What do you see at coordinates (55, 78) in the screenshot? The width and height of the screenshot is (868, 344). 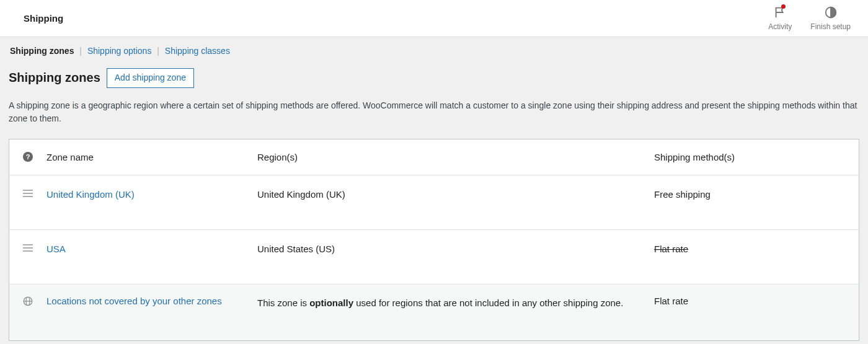 I see `section-heading: Shipping zones` at bounding box center [55, 78].